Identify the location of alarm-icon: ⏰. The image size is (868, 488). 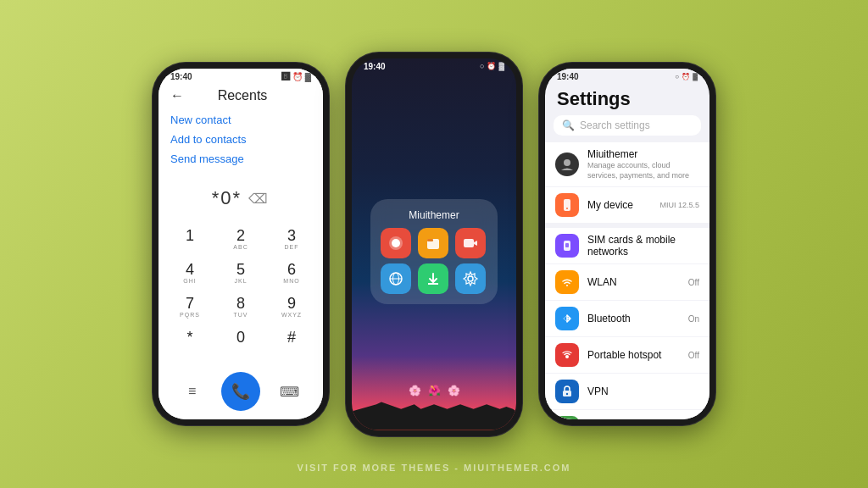
(298, 76).